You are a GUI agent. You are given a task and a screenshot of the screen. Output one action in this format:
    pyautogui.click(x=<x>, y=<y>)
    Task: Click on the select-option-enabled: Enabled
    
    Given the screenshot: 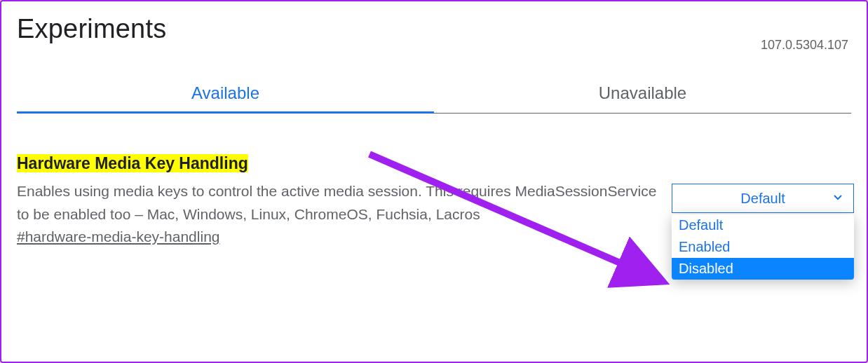 What is the action you would take?
    pyautogui.click(x=763, y=247)
    